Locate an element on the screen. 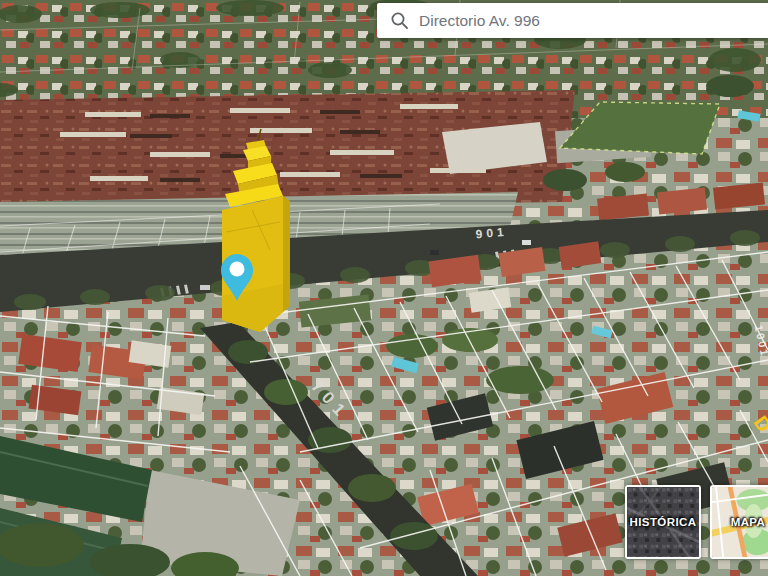 This screenshot has height=576, width=768. layer-button-mapa: MAPA is located at coordinates (739, 522).